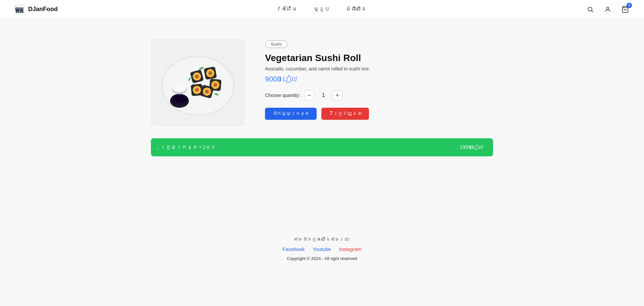  I want to click on footer-copyright: Copyright © 2024 - All right reserved, so click(322, 258).